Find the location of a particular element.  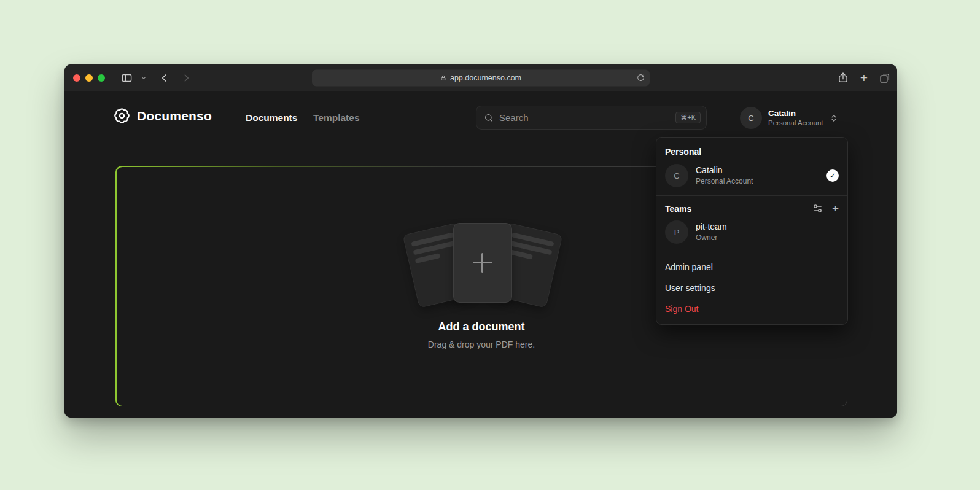

create-team-icon: + is located at coordinates (835, 209).